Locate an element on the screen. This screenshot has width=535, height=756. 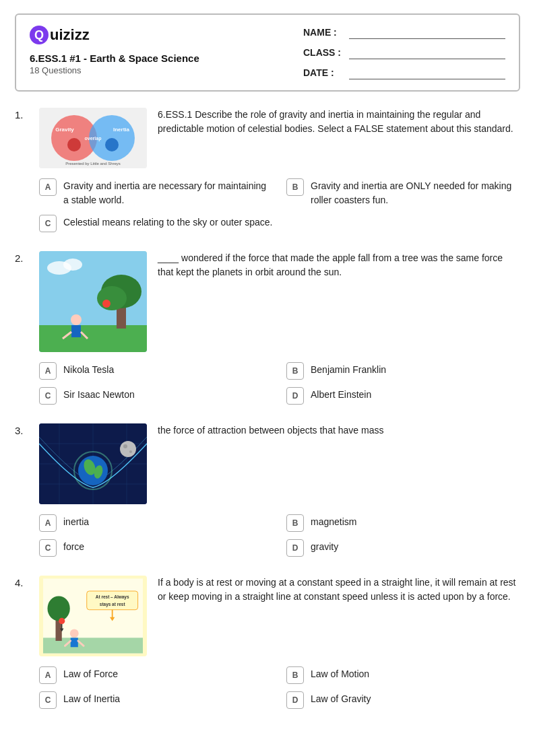
answer-3b-text: magnetism is located at coordinates (334, 521).